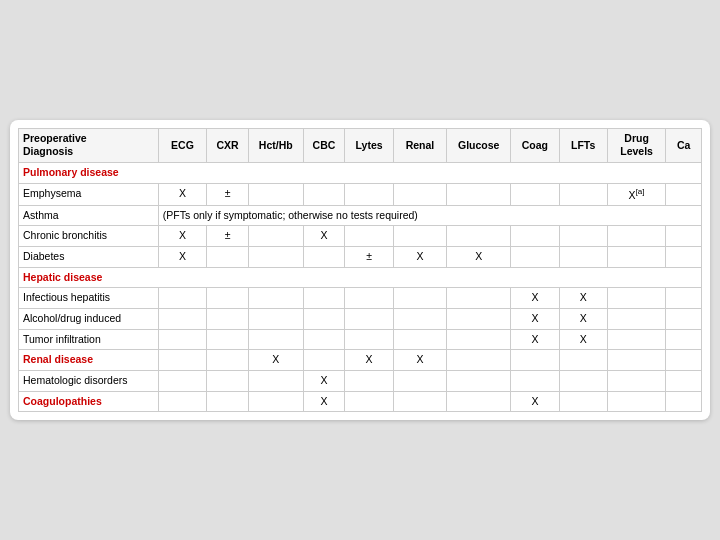  Describe the element at coordinates (479, 236) in the screenshot. I see `gluc-chronic-bronchitis` at that location.